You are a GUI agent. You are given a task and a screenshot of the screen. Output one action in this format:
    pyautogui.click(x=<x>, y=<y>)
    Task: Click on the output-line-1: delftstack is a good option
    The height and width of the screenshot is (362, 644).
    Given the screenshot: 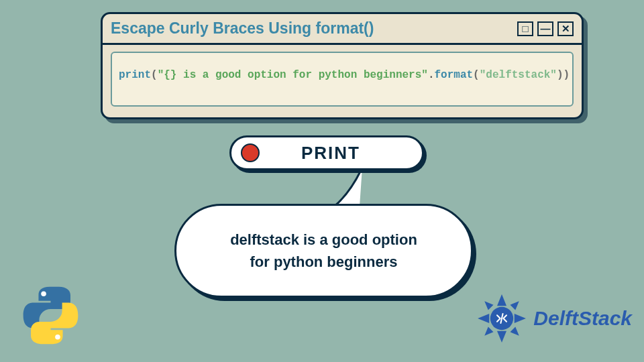 What is the action you would take?
    pyautogui.click(x=323, y=240)
    